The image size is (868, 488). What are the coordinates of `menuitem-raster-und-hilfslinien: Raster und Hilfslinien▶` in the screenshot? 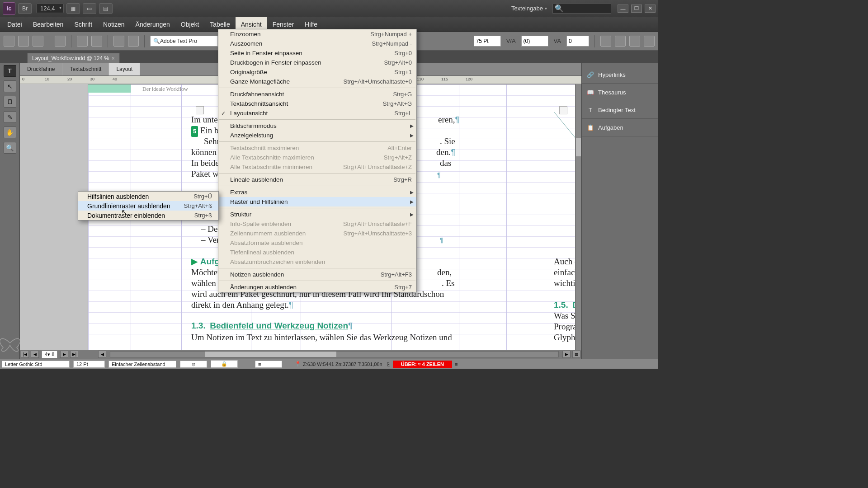 It's located at (317, 202).